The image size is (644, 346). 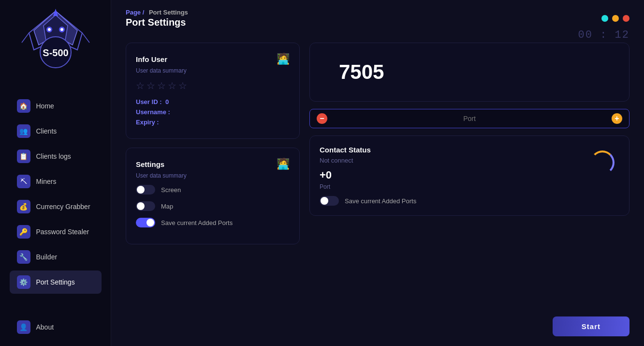 What do you see at coordinates (45, 106) in the screenshot?
I see `sidebar-label-home: Home` at bounding box center [45, 106].